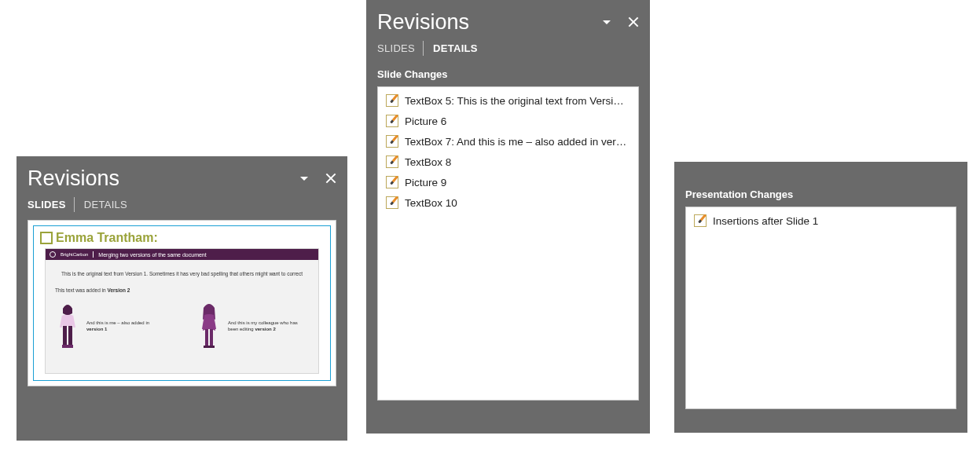 The image size is (980, 450). I want to click on figure-1: And this is me – also added in version 1, so click(106, 327).